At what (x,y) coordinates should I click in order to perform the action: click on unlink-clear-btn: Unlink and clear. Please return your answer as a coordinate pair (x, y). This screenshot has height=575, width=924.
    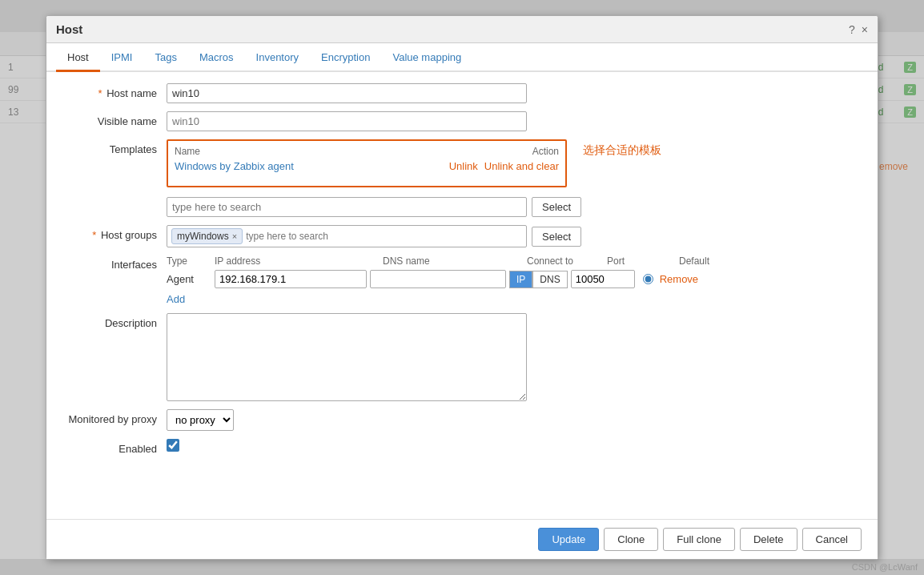
    Looking at the image, I should click on (522, 167).